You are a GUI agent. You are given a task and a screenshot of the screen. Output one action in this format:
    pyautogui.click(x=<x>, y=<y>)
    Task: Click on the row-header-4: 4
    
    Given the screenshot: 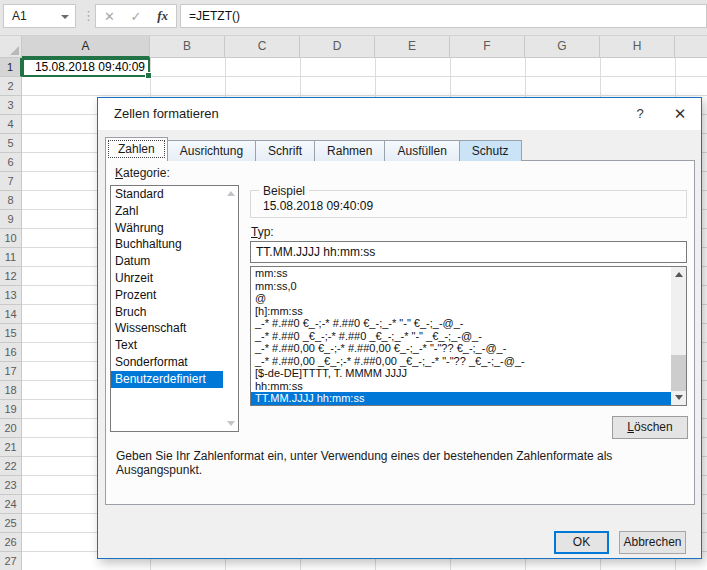 What is the action you would take?
    pyautogui.click(x=11, y=124)
    